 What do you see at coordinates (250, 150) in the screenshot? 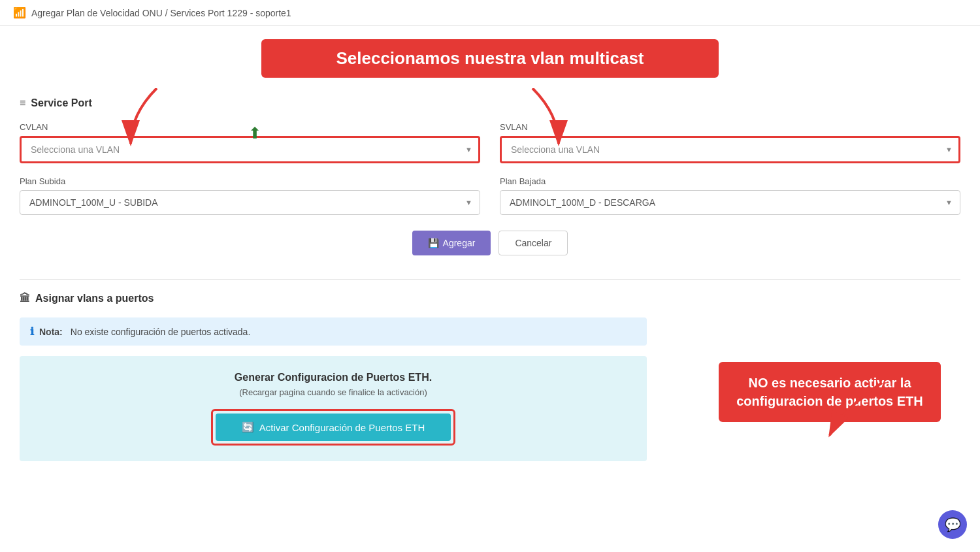
I see `cvlan-select-wrapper: Selecciona una VLAN` at bounding box center [250, 150].